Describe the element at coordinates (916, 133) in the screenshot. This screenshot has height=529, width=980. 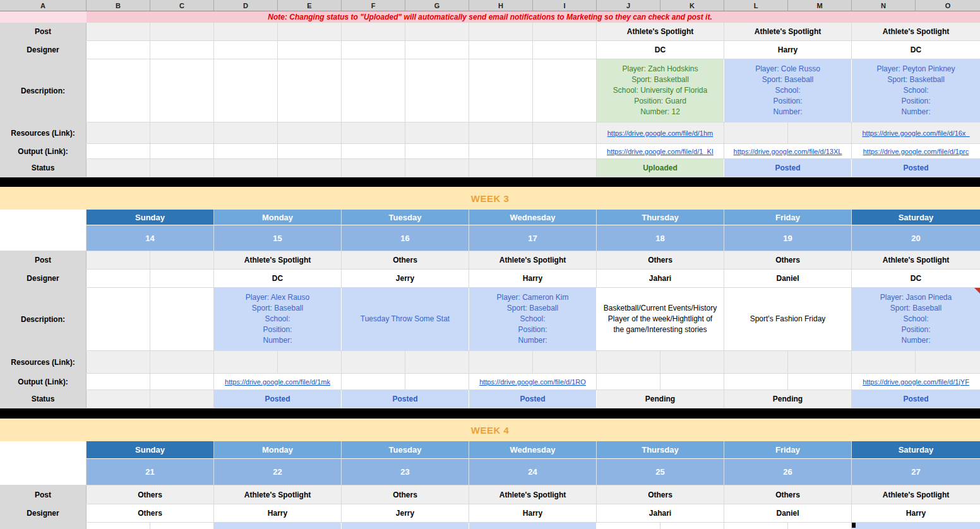
I see `cell-week2-saturday-resources: https://drive.google.com/file/d/16x_` at that location.